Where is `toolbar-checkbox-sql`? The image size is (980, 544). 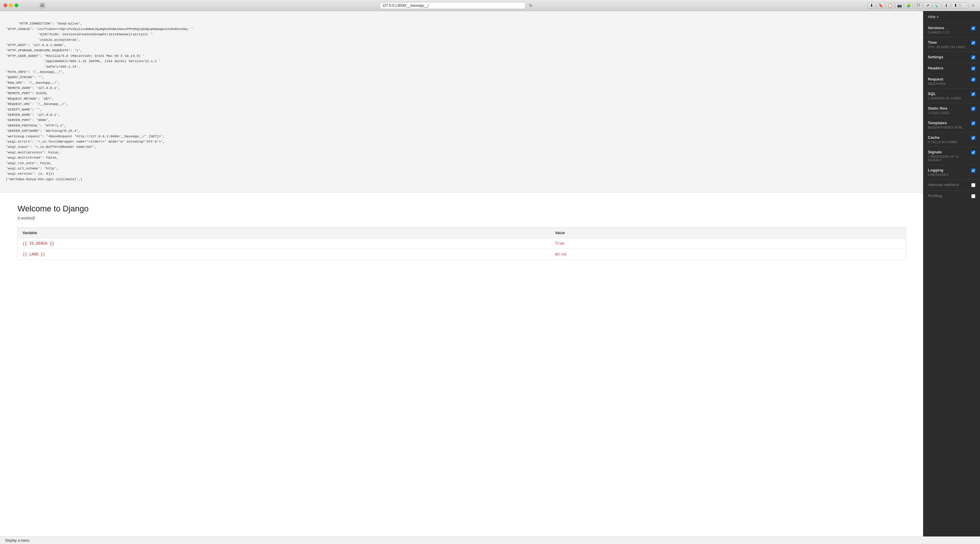
toolbar-checkbox-sql is located at coordinates (973, 94).